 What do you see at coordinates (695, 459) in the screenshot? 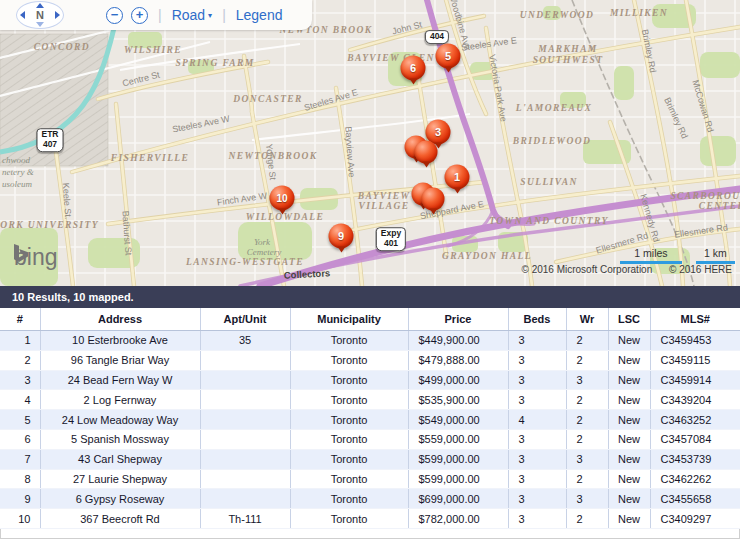
I see `cell: C3453739` at bounding box center [695, 459].